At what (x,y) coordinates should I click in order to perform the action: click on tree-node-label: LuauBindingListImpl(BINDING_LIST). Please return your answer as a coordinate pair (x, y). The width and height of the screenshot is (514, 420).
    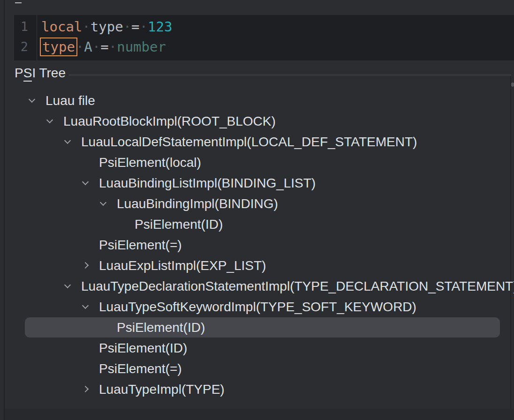
    Looking at the image, I should click on (207, 183).